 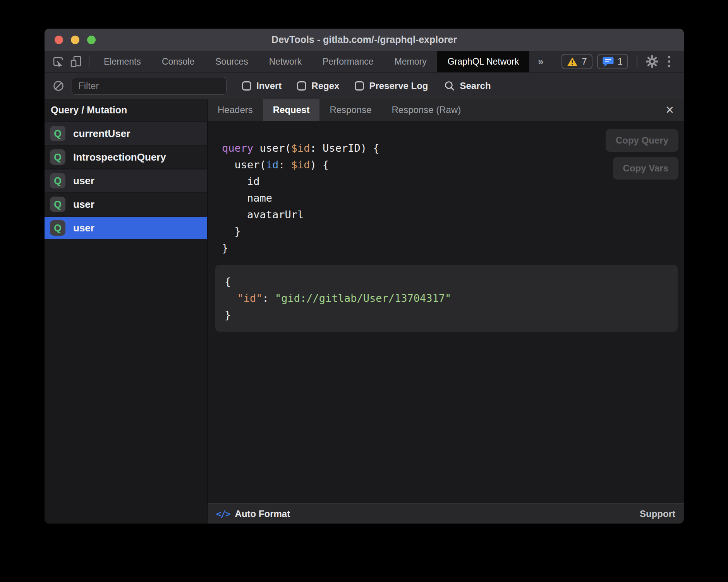 What do you see at coordinates (75, 40) in the screenshot?
I see `window-controls` at bounding box center [75, 40].